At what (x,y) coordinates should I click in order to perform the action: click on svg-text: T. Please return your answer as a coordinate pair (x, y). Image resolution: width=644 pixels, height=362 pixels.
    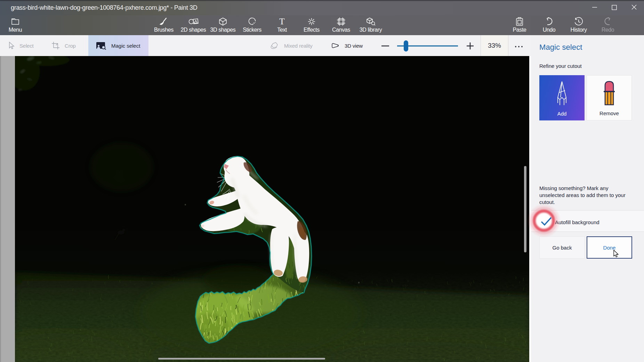
    Looking at the image, I should click on (282, 22).